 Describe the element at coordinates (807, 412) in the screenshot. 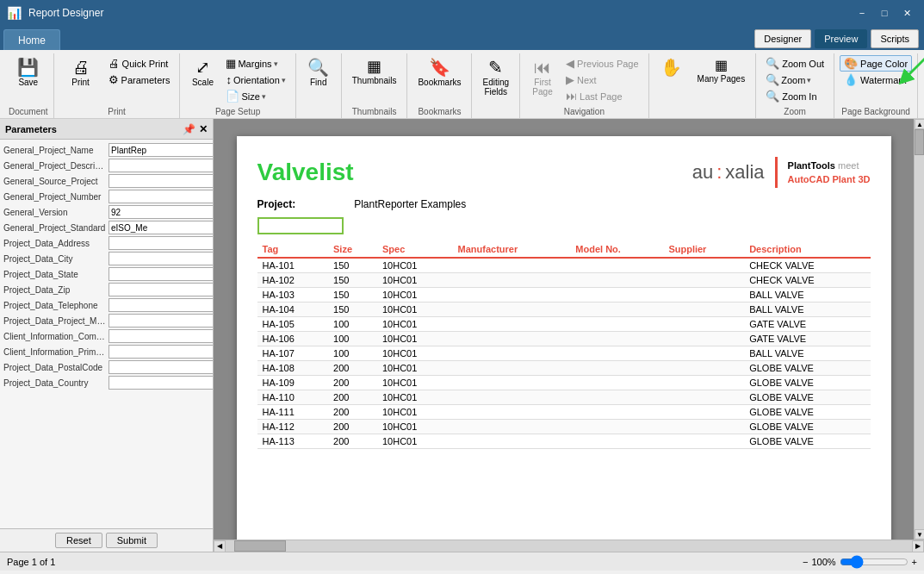

I see `table-cell: GLOBE VALVE` at that location.